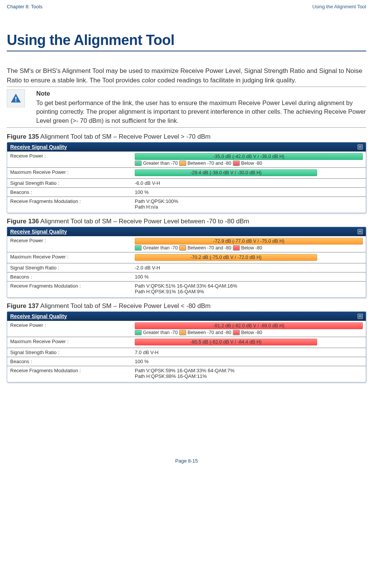 The height and width of the screenshot is (588, 373). I want to click on page-title: Using the Alignment Tool, so click(186, 40).